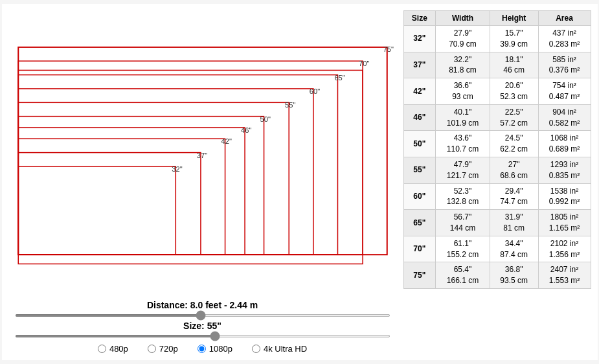 The height and width of the screenshot is (364, 599). Describe the element at coordinates (265, 119) in the screenshot. I see `svg-text: 50"` at that location.